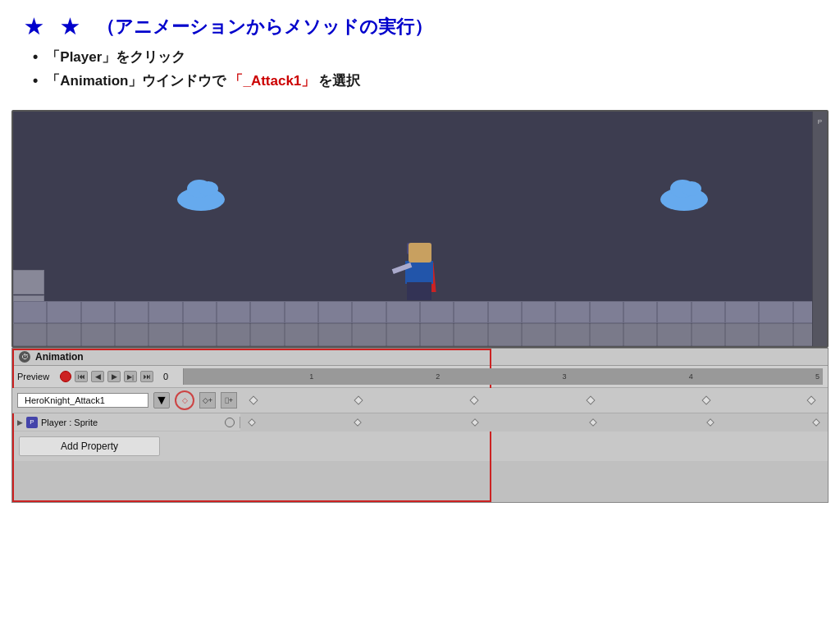 The image size is (840, 630). I want to click on timecode-display: 0, so click(171, 377).